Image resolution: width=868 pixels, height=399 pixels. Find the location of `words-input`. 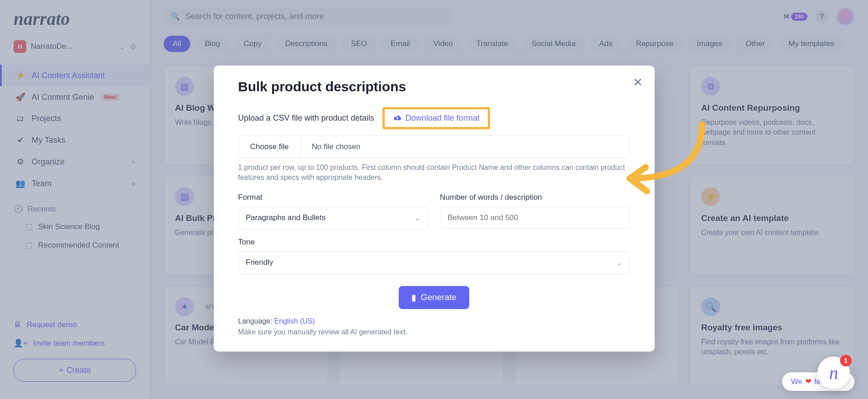

words-input is located at coordinates (535, 218).